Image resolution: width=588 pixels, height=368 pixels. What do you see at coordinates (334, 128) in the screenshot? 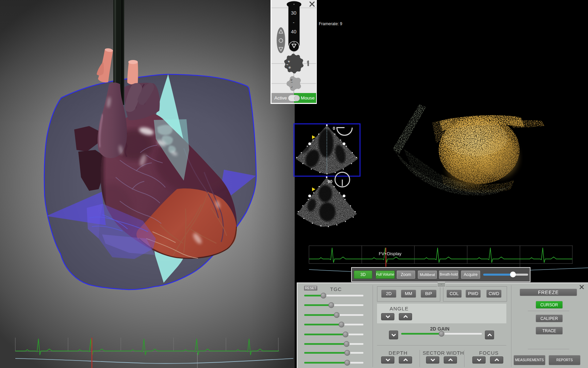
I see `svg-text: 0` at bounding box center [334, 128].